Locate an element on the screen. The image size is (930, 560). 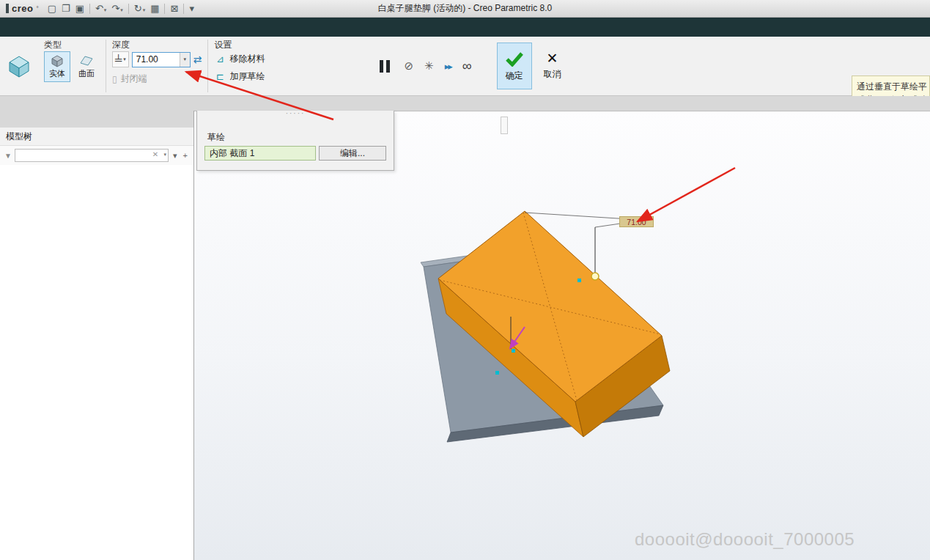
attached-preview-icon: ▸▸ is located at coordinates (449, 66).